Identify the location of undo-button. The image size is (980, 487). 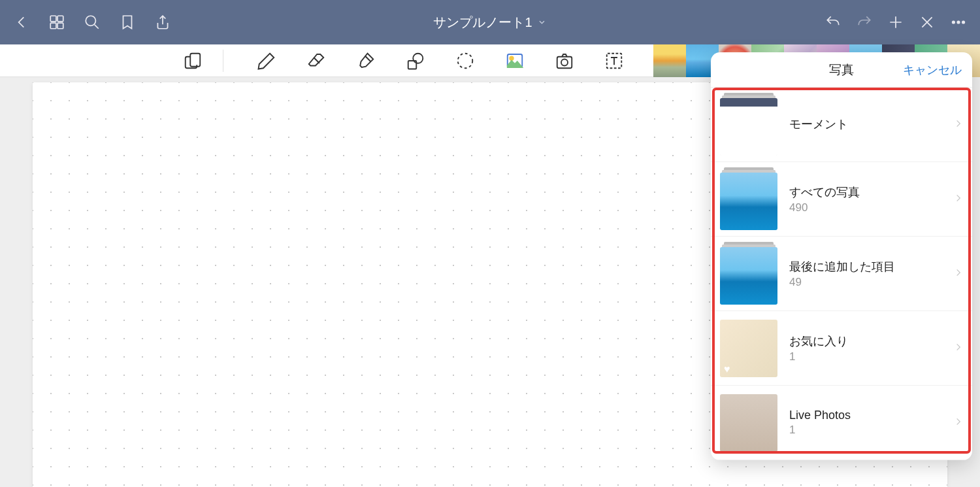
(833, 22).